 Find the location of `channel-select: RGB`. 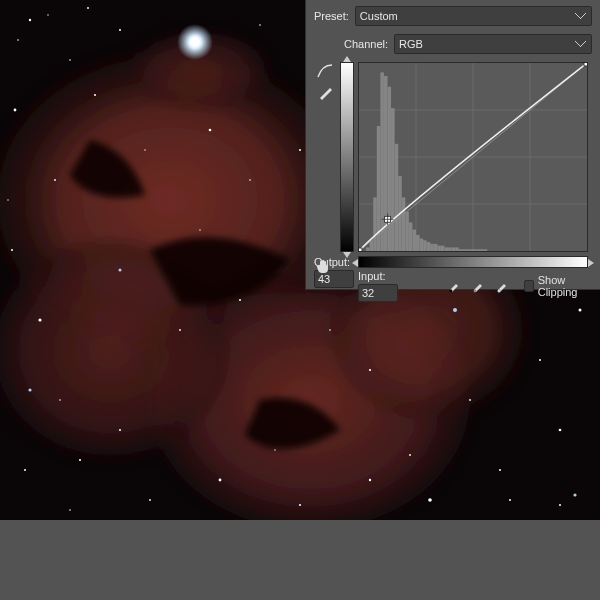

channel-select: RGB is located at coordinates (493, 44).